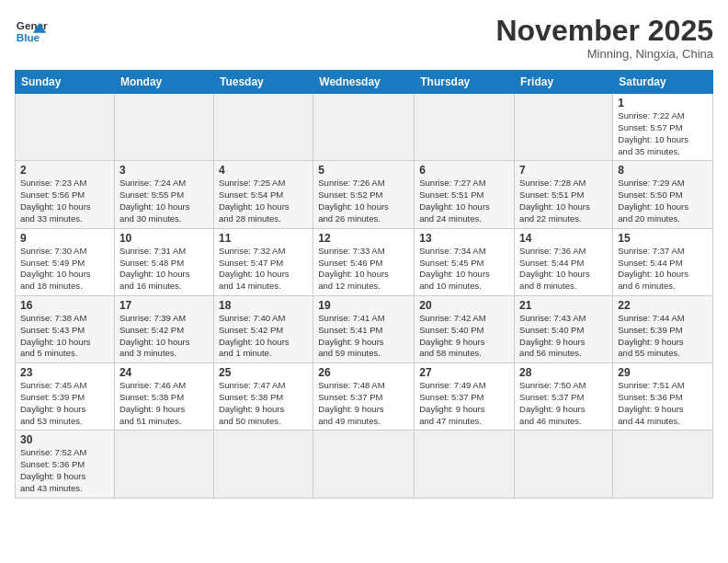 Image resolution: width=728 pixels, height=563 pixels. Describe the element at coordinates (464, 201) in the screenshot. I see `day-info: Sunrise: 7:27 AMSunset: 5:51 PMDaylight:…` at that location.